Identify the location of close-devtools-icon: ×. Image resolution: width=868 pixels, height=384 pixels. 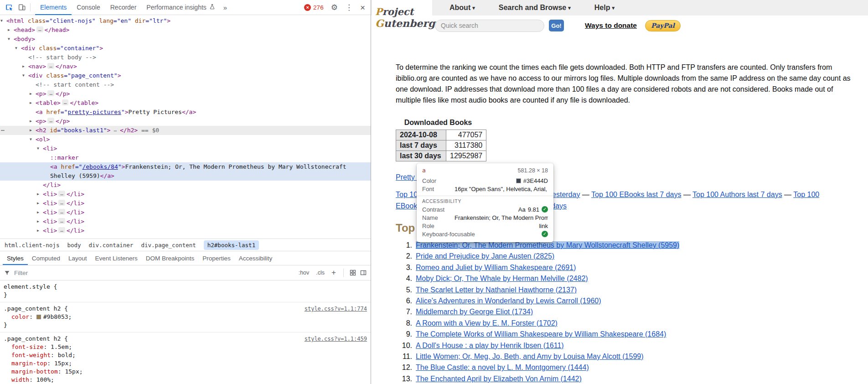
(363, 7).